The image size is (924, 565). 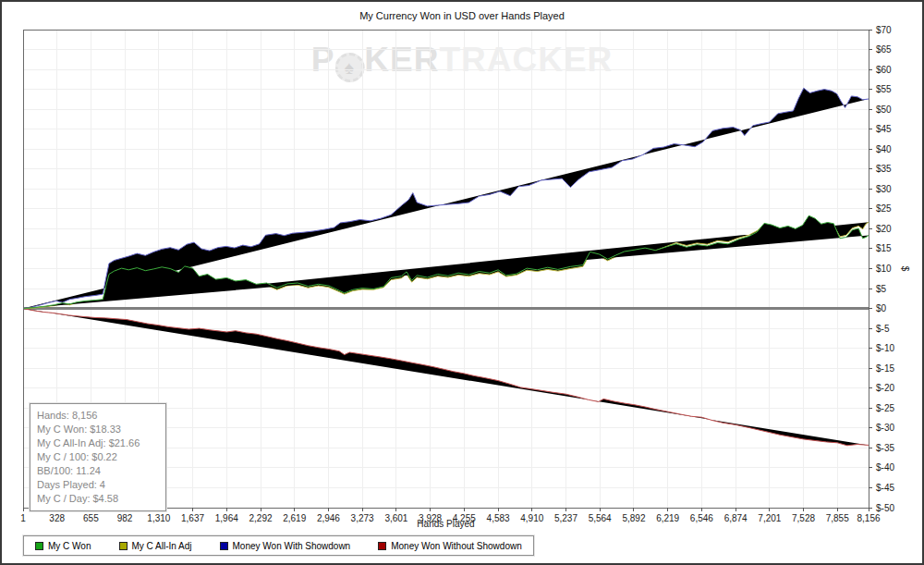 What do you see at coordinates (445, 523) in the screenshot?
I see `x-axis-title: Hands Played` at bounding box center [445, 523].